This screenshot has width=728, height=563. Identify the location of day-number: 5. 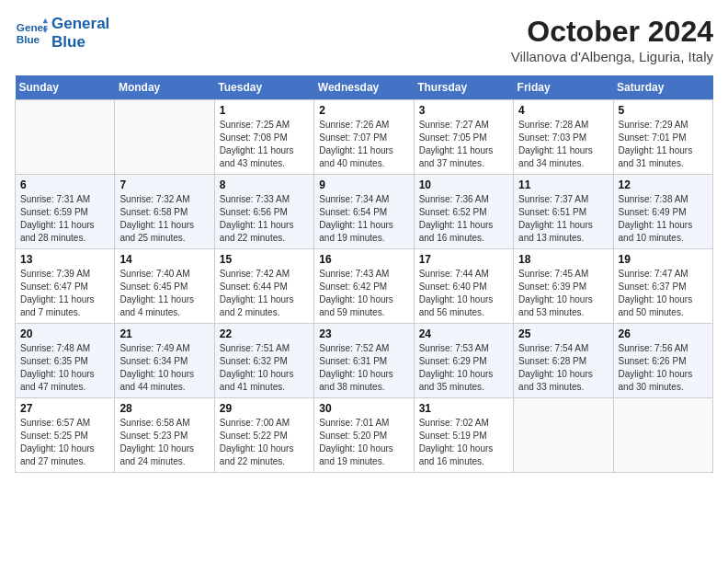
(664, 110).